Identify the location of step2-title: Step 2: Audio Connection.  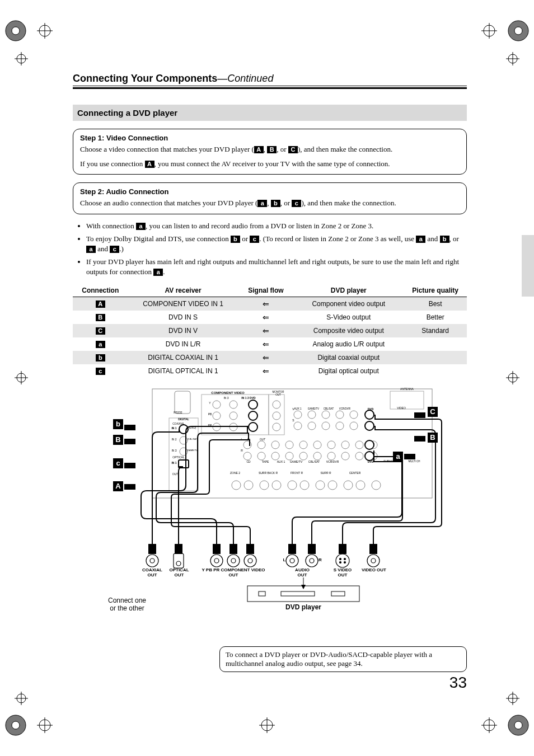
(270, 191).